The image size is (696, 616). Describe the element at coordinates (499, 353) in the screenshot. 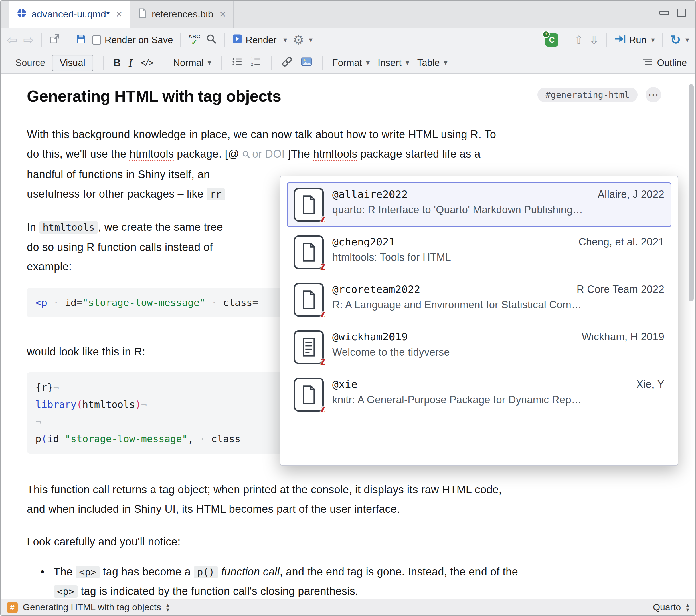

I see `citation-title: Welcome to the tidyverse` at that location.